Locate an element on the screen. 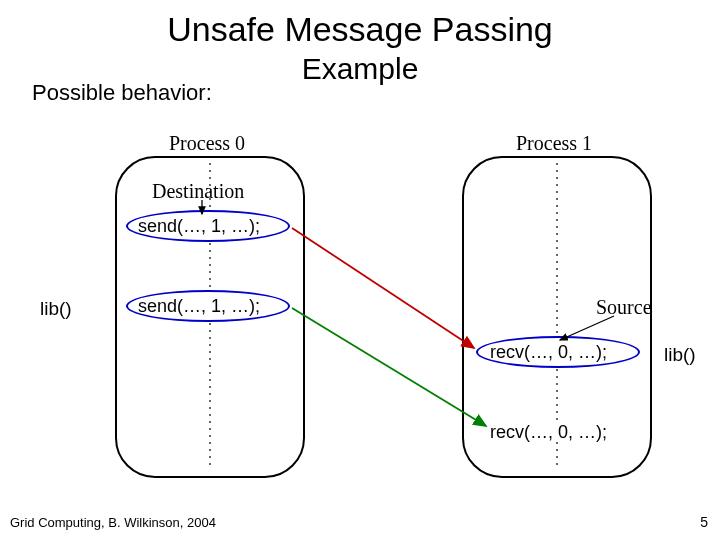 This screenshot has width=720, height=540. lib-left-label: lib() is located at coordinates (56, 309).